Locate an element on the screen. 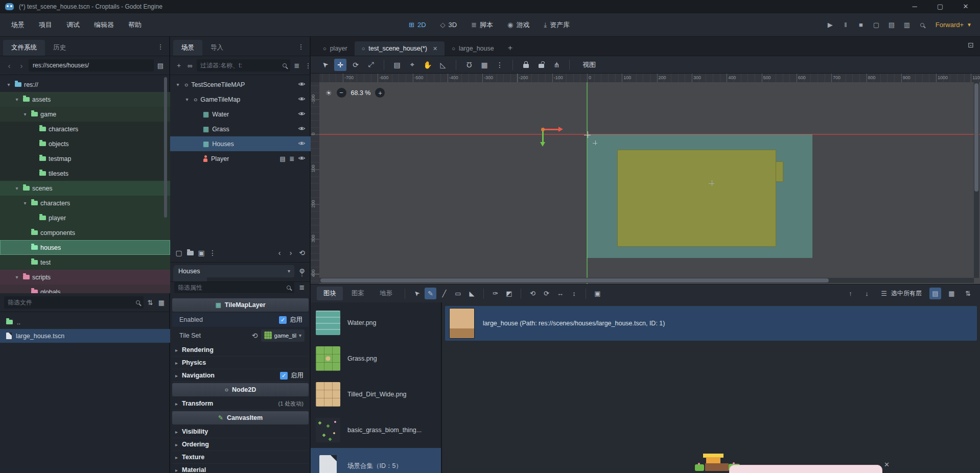  flip-horizontal-icon: ↔ is located at coordinates (560, 293).